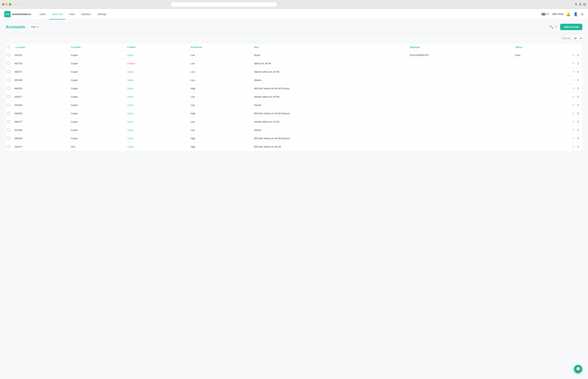 This screenshot has width=588, height=379. I want to click on minimize-button, so click(7, 4).